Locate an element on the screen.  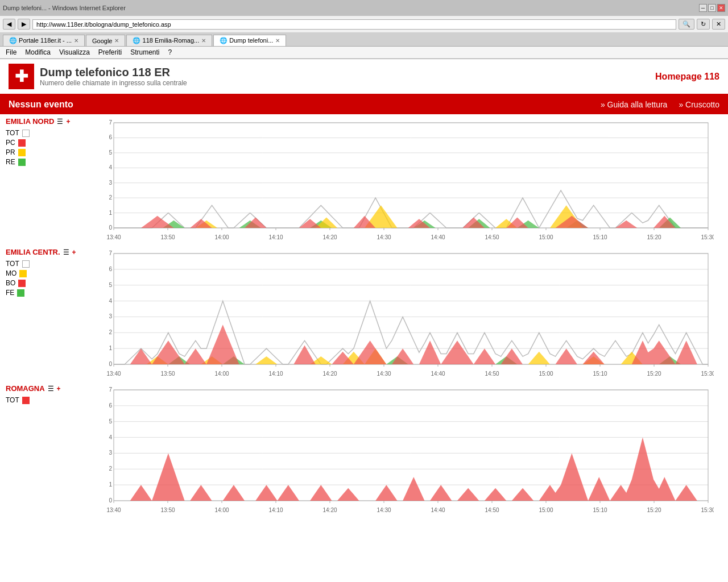
menu-file: File is located at coordinates (11, 52).